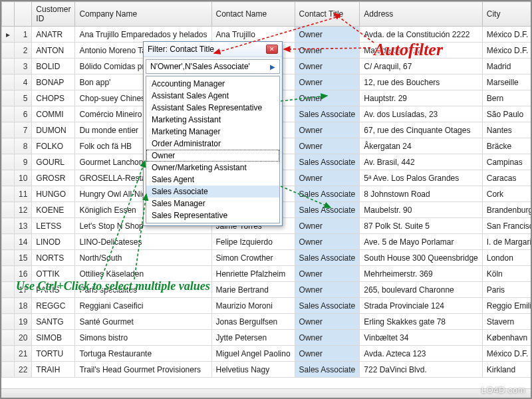  What do you see at coordinates (23, 178) in the screenshot?
I see `row-number: 10` at bounding box center [23, 178].